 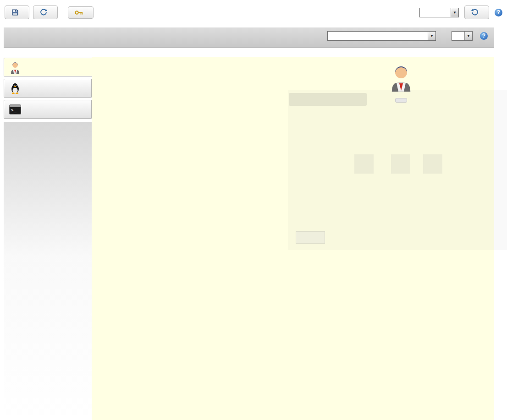 What do you see at coordinates (461, 12) in the screenshot?
I see `toolbar-right-group: ▼ ?` at bounding box center [461, 12].